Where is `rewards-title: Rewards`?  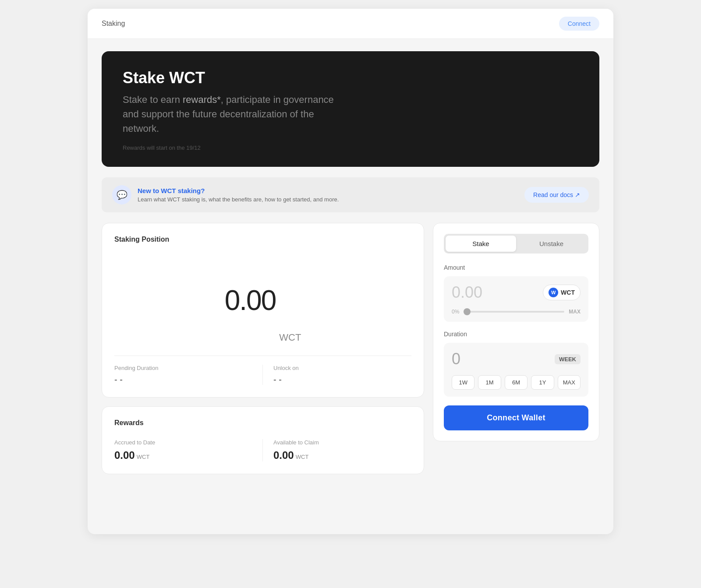
rewards-title: Rewards is located at coordinates (263, 423).